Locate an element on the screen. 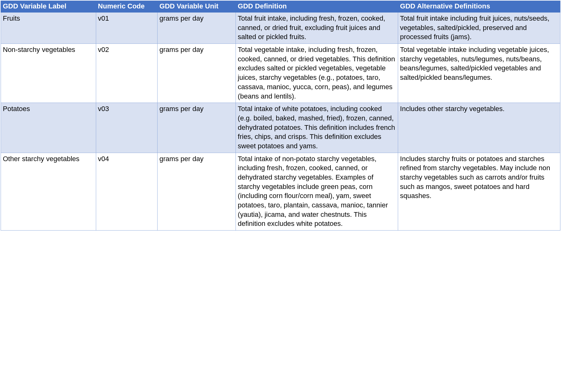 The image size is (561, 392). cell-definition: Total intake of white potatoes, includin… is located at coordinates (317, 128).